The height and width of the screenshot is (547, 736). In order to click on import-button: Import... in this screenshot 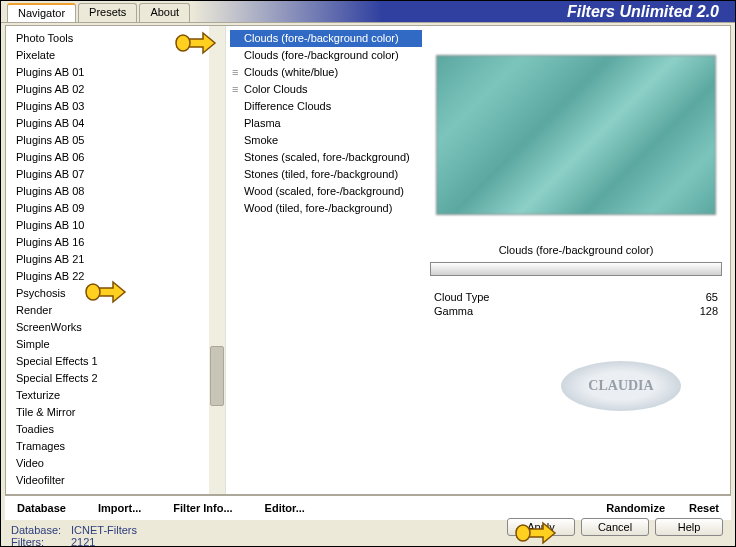, I will do `click(120, 508)`.